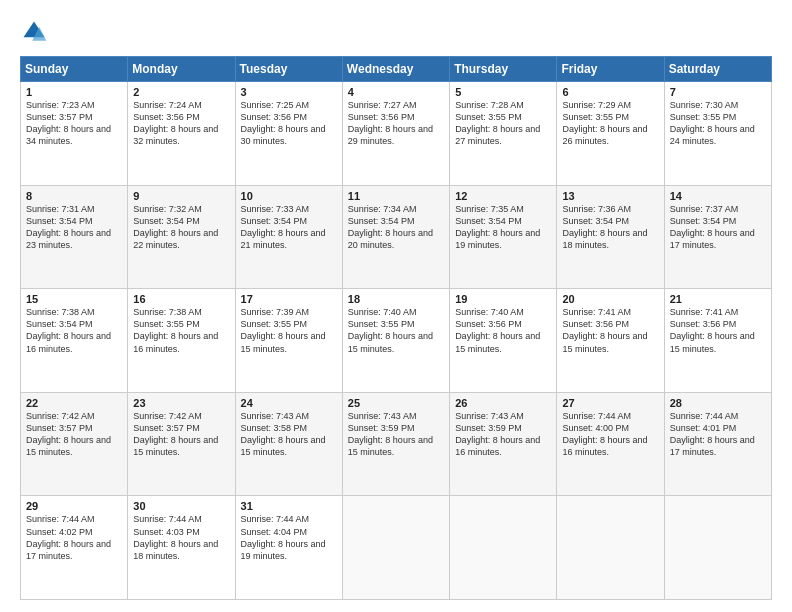 The height and width of the screenshot is (612, 792). What do you see at coordinates (610, 92) in the screenshot?
I see `day-number: 6` at bounding box center [610, 92].